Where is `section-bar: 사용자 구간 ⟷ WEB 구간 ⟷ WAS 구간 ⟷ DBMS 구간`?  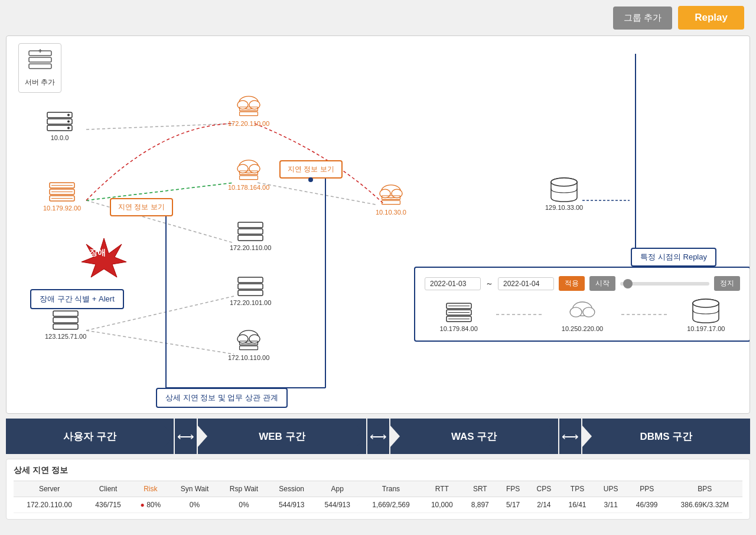 section-bar: 사용자 구간 ⟷ WEB 구간 ⟷ WAS 구간 ⟷ DBMS 구간 is located at coordinates (378, 436).